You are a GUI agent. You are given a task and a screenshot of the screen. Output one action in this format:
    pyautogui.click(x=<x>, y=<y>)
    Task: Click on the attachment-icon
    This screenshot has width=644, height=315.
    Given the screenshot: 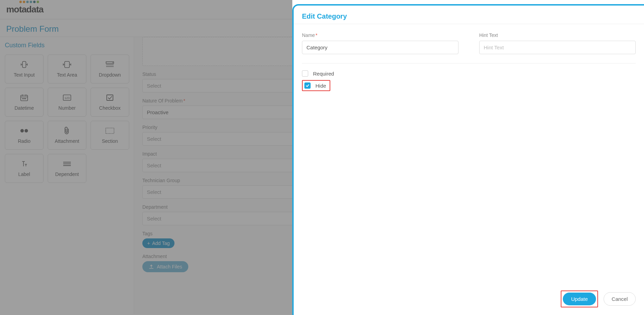 What is the action you would take?
    pyautogui.click(x=67, y=131)
    